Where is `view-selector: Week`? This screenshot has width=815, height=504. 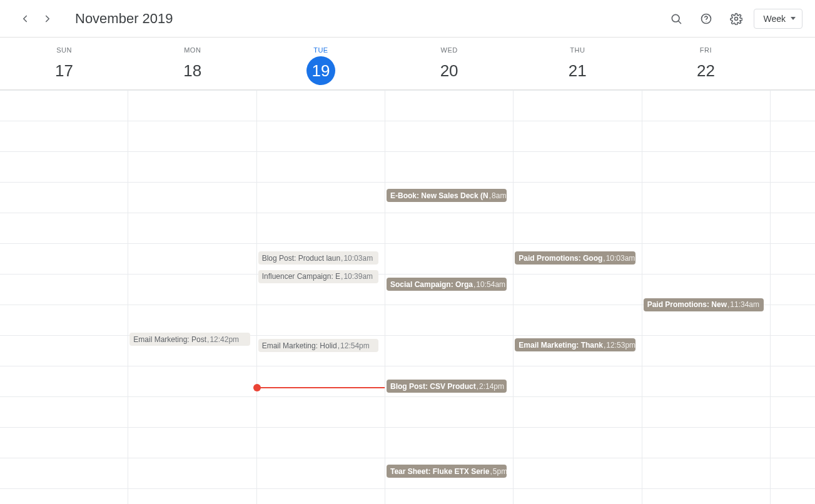
view-selector: Week is located at coordinates (778, 19).